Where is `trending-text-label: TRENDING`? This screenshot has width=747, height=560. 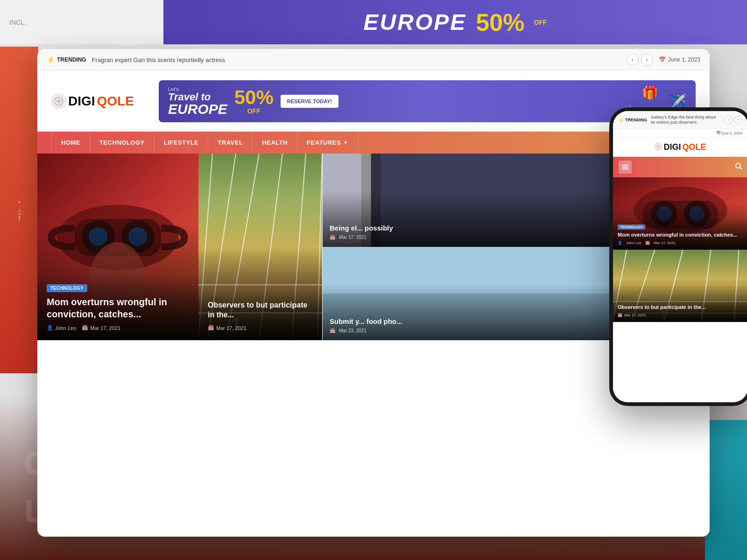
trending-text-label: TRENDING is located at coordinates (72, 60).